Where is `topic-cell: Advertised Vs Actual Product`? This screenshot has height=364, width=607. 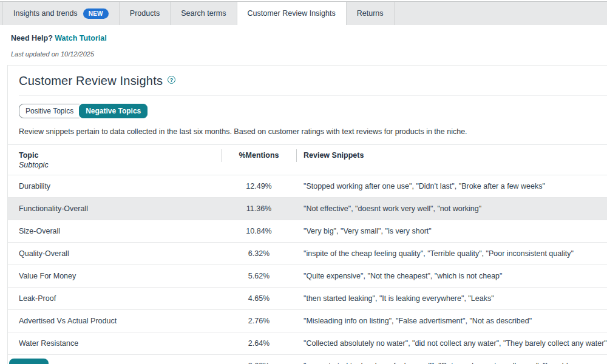
topic-cell: Advertised Vs Actual Product is located at coordinates (115, 321).